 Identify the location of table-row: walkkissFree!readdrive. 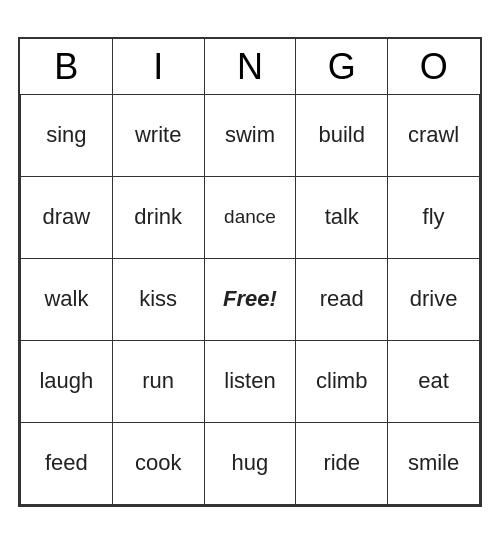
(250, 299).